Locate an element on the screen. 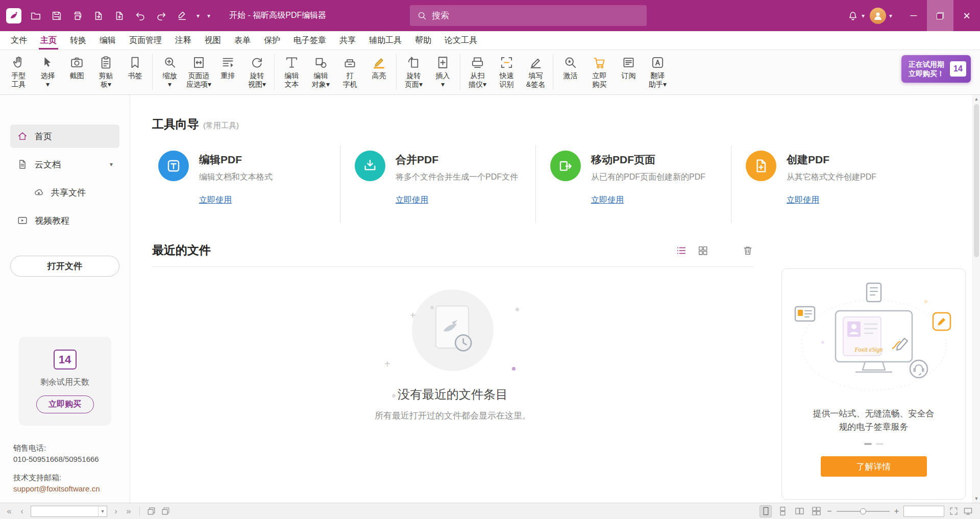 This screenshot has width=980, height=519. menu-page-management: 页面管理 is located at coordinates (145, 40).